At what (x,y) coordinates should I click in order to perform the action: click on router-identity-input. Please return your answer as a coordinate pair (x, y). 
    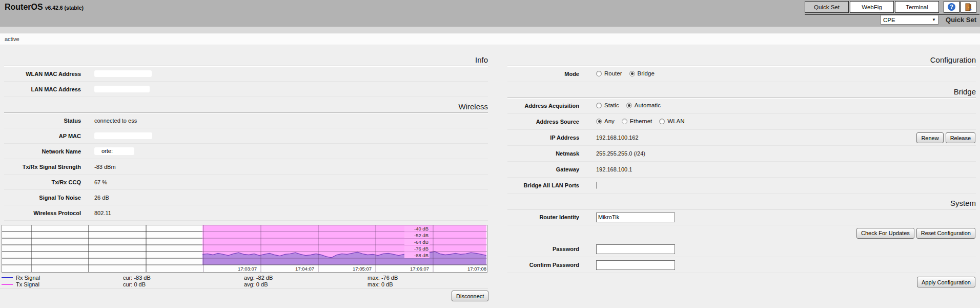
    Looking at the image, I should click on (636, 218).